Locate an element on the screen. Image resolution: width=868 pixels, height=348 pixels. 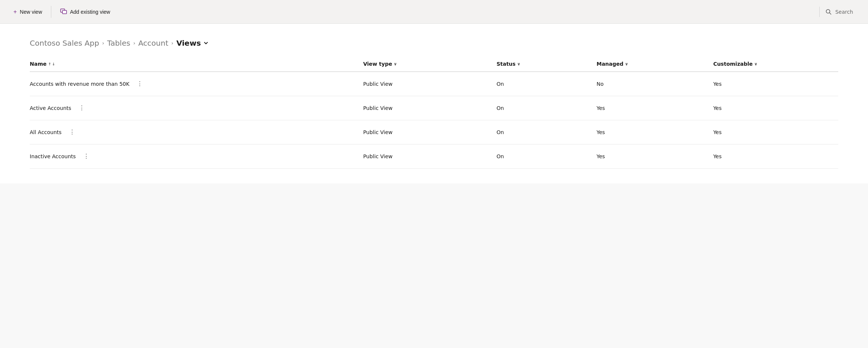
cell-customizable-1: Yes is located at coordinates (776, 108).